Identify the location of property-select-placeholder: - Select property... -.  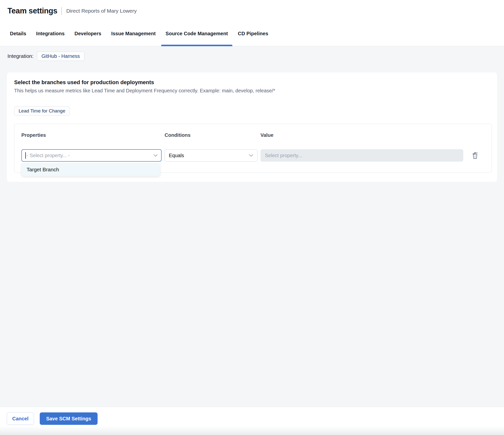
(90, 155).